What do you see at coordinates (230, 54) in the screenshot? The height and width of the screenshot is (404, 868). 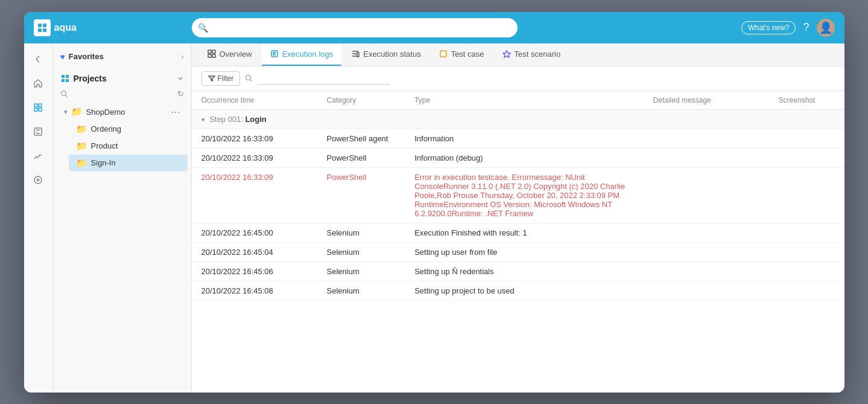 I see `tab-overview: Overview` at bounding box center [230, 54].